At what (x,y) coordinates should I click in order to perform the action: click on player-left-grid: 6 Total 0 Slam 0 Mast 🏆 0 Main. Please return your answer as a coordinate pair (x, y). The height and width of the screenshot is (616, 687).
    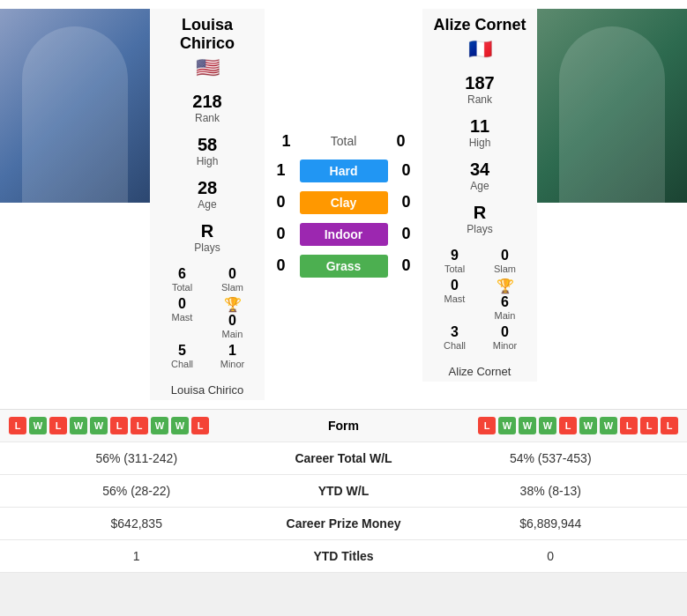
    Looking at the image, I should click on (207, 317).